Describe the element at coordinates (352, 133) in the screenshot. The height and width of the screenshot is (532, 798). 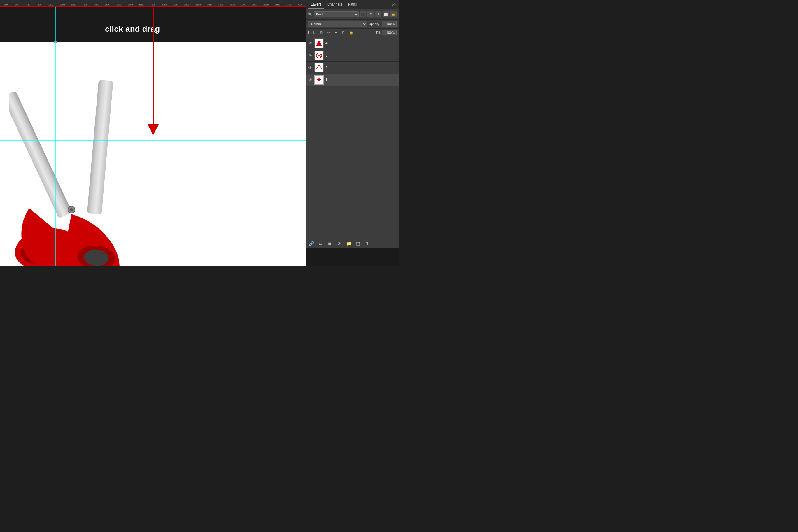
I see `right-panel: Layers Channels Paths >> 🔍 Kind ⬛ ⊘ T ⬜ …` at that location.